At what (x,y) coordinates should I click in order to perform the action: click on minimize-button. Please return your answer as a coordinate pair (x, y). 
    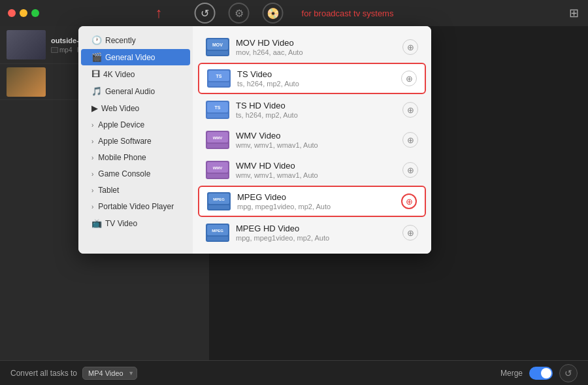
    Looking at the image, I should click on (24, 13).